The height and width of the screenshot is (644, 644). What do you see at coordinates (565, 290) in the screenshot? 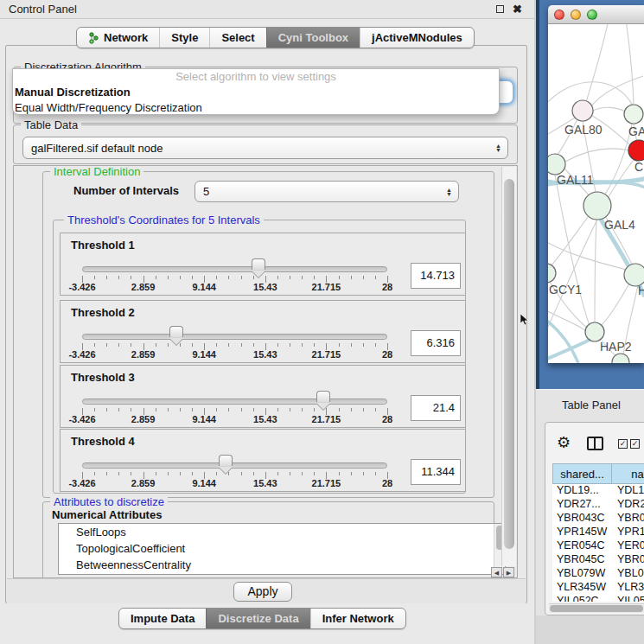
I see `network-node-label: GCY1` at bounding box center [565, 290].